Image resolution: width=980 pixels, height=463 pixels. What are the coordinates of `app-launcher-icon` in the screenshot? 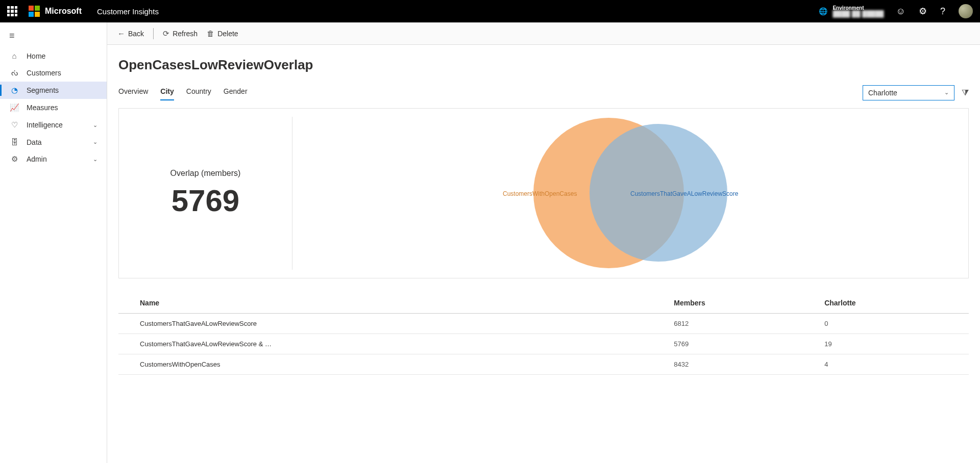 It's located at (12, 11).